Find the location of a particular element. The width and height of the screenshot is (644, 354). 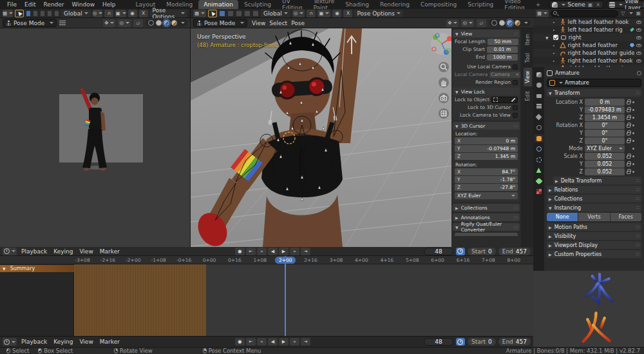

mirror-x-toggle: X is located at coordinates (144, 14).